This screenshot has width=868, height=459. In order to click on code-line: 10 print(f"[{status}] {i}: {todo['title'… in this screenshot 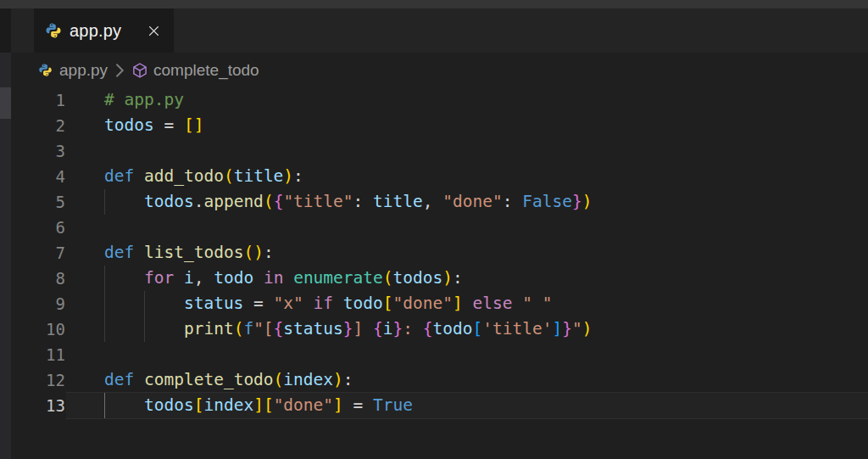, I will do `click(434, 329)`.